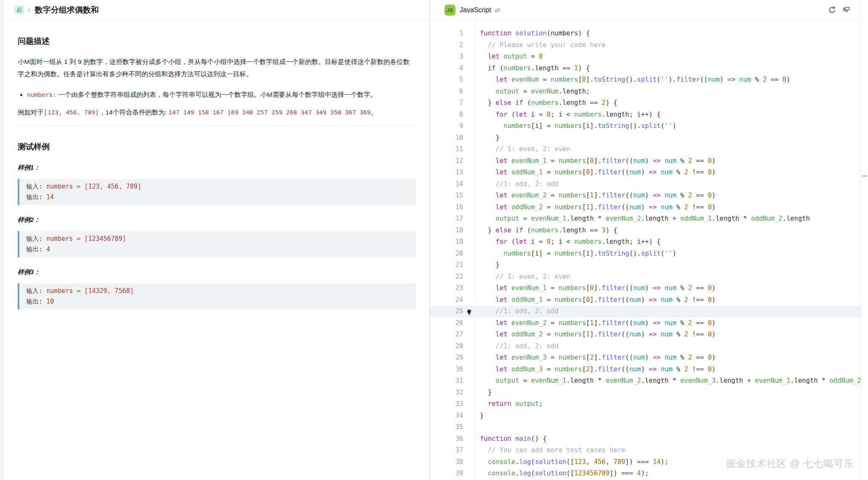 The height and width of the screenshot is (480, 868). Describe the element at coordinates (588, 357) in the screenshot. I see `code-token: [` at that location.